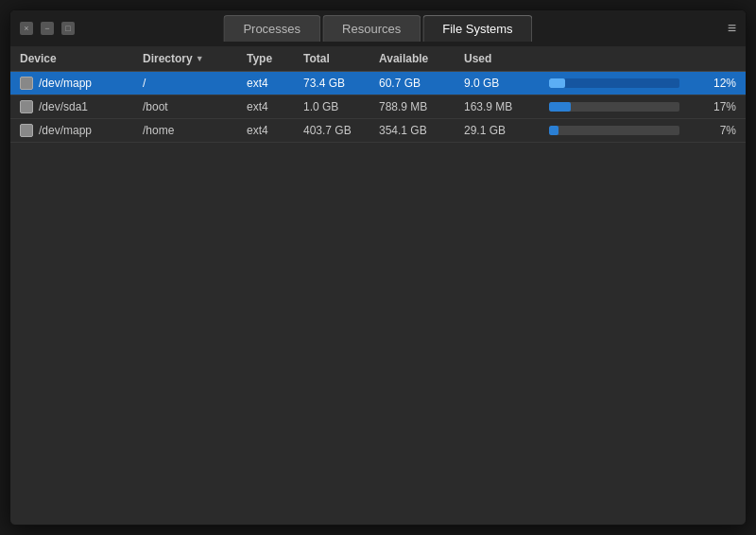 The image size is (756, 535). What do you see at coordinates (47, 28) in the screenshot?
I see `window-controls: × − □` at bounding box center [47, 28].